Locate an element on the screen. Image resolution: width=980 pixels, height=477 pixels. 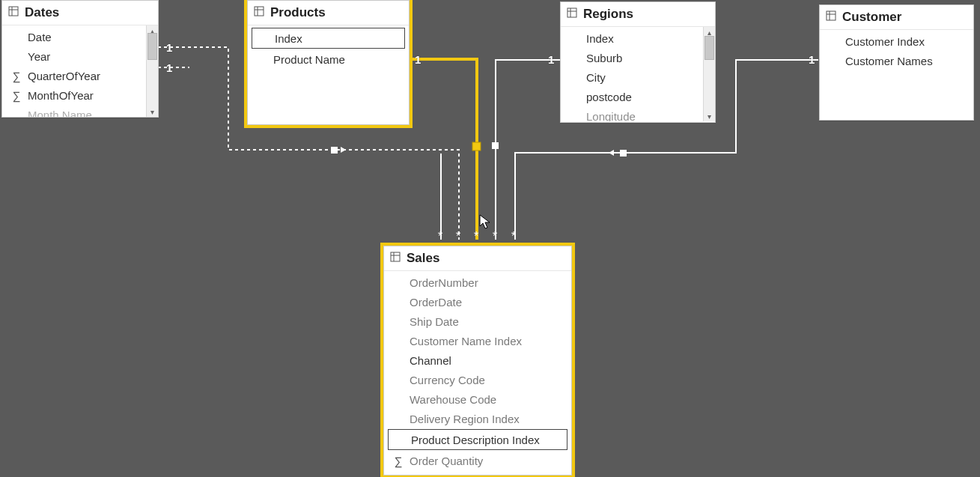
field-sales-custnameidx: Customer Name Index is located at coordinates (478, 341).